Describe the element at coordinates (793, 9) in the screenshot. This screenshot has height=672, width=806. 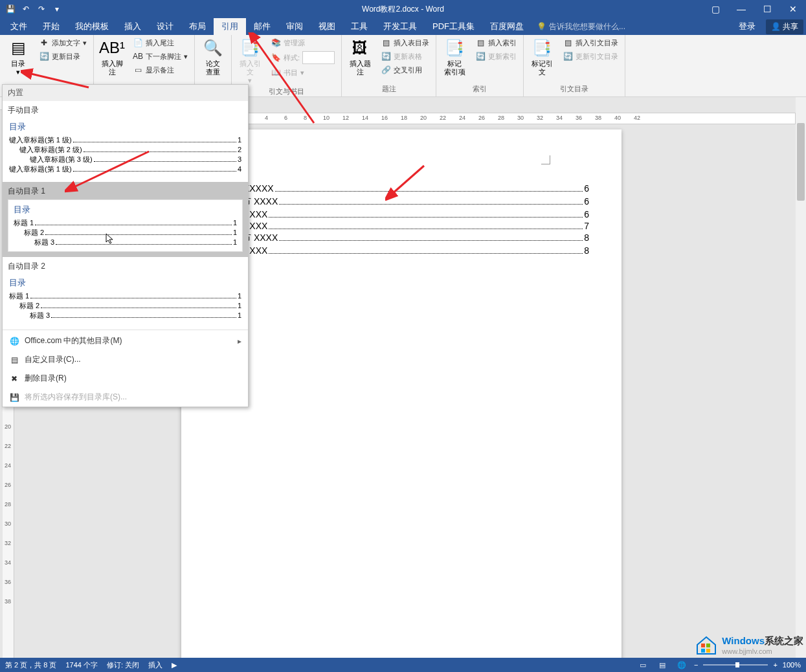
I see `close-button: ✕` at that location.